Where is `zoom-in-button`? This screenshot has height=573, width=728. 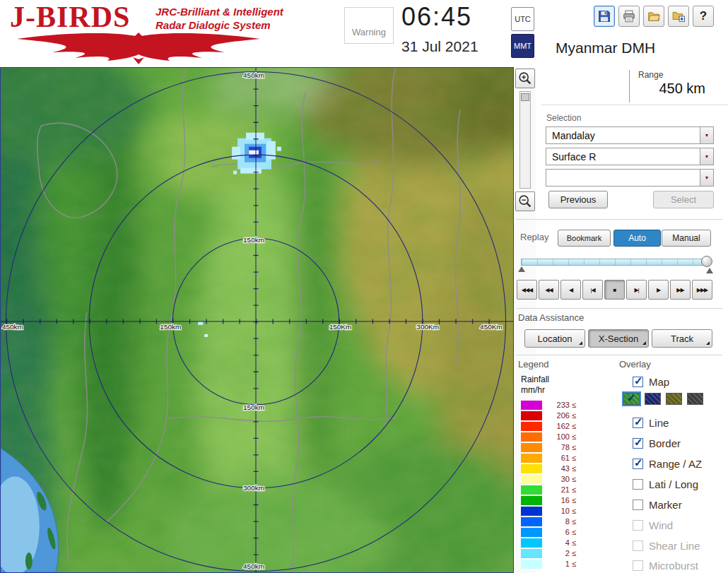 zoom-in-button is located at coordinates (525, 78).